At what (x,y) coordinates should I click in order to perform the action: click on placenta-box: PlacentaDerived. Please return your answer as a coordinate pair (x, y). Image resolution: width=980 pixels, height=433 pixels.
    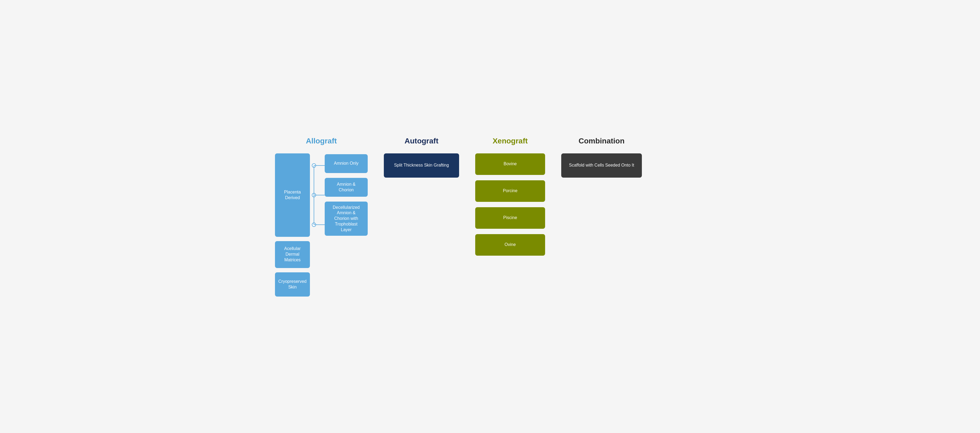
    Looking at the image, I should click on (293, 195).